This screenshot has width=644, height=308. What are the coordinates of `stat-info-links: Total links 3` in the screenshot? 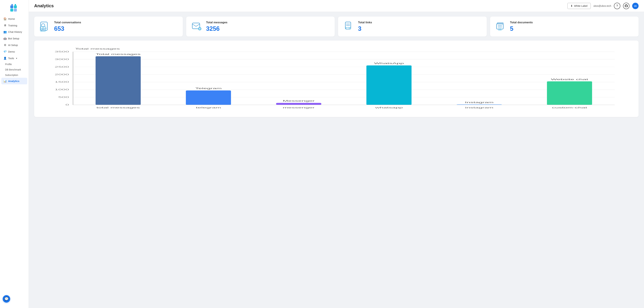 It's located at (420, 26).